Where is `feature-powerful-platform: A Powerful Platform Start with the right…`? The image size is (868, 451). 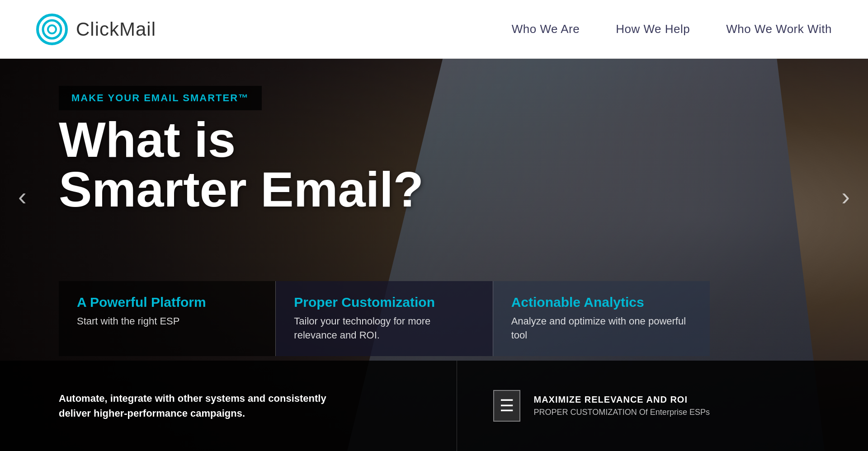 feature-powerful-platform: A Powerful Platform Start with the right… is located at coordinates (167, 319).